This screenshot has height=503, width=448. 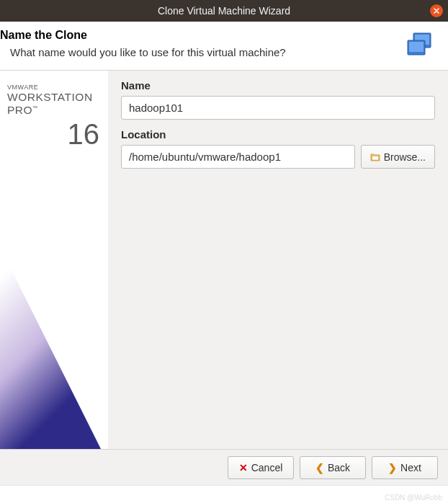 What do you see at coordinates (411, 468) in the screenshot?
I see `next-label: Next` at bounding box center [411, 468].